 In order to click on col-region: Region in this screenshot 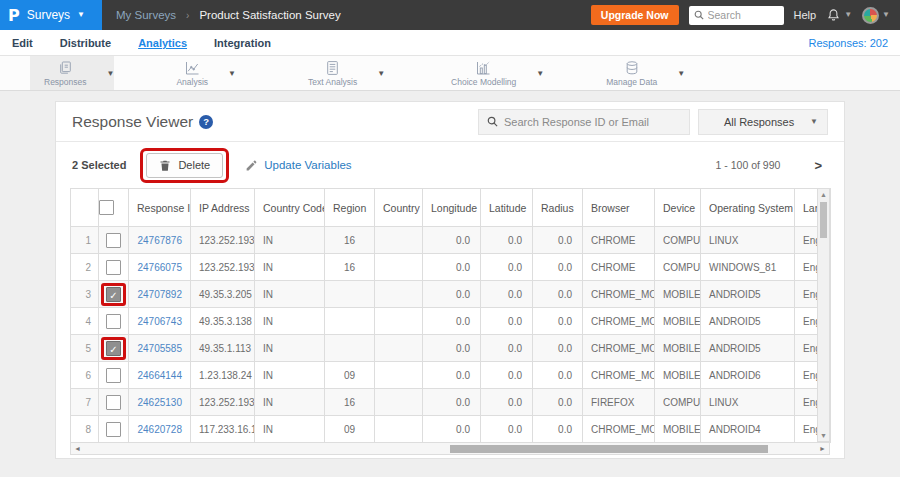, I will do `click(350, 208)`.